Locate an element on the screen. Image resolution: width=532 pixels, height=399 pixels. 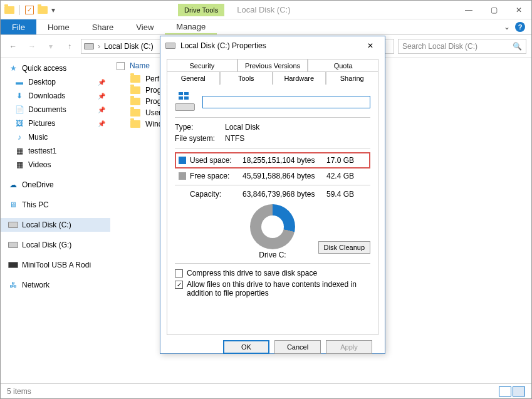
search-box: Search Local Disk (C:) 🔍 is located at coordinates (462, 46).